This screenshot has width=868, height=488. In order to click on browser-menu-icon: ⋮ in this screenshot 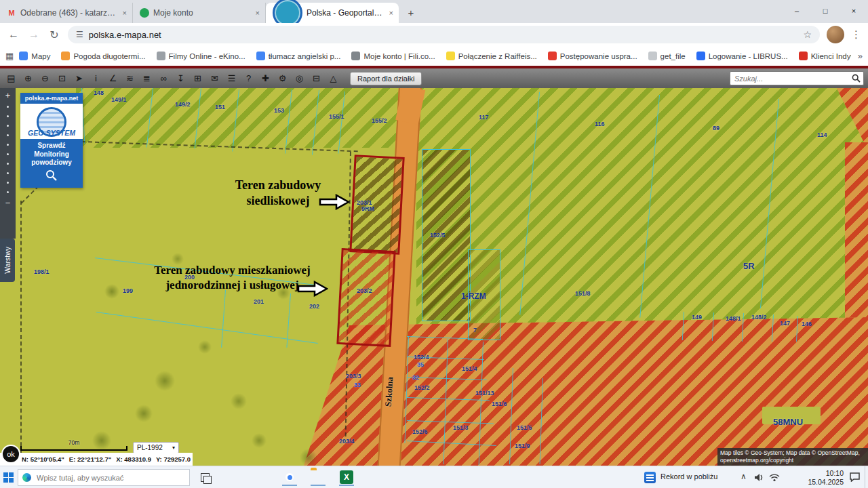, I will do `click(856, 35)`.